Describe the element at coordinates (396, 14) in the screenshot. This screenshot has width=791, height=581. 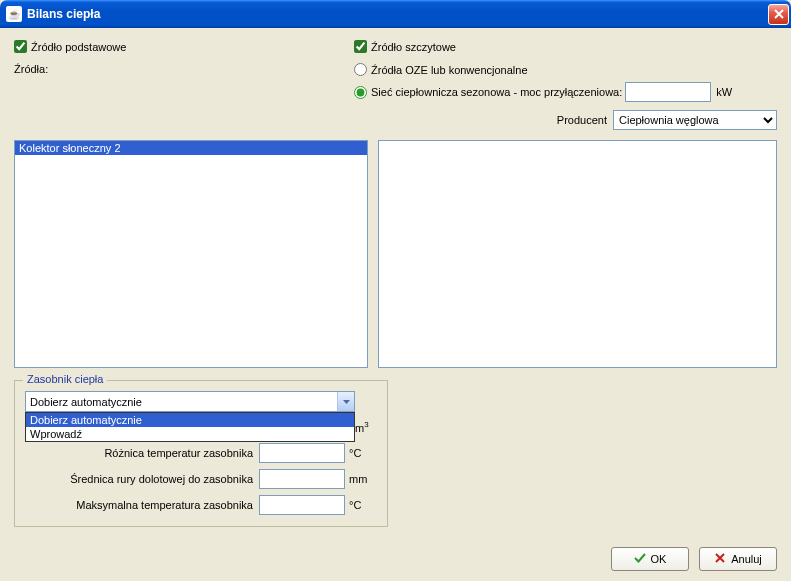
I see `title-bar: ☕ Bilans ciepła` at that location.